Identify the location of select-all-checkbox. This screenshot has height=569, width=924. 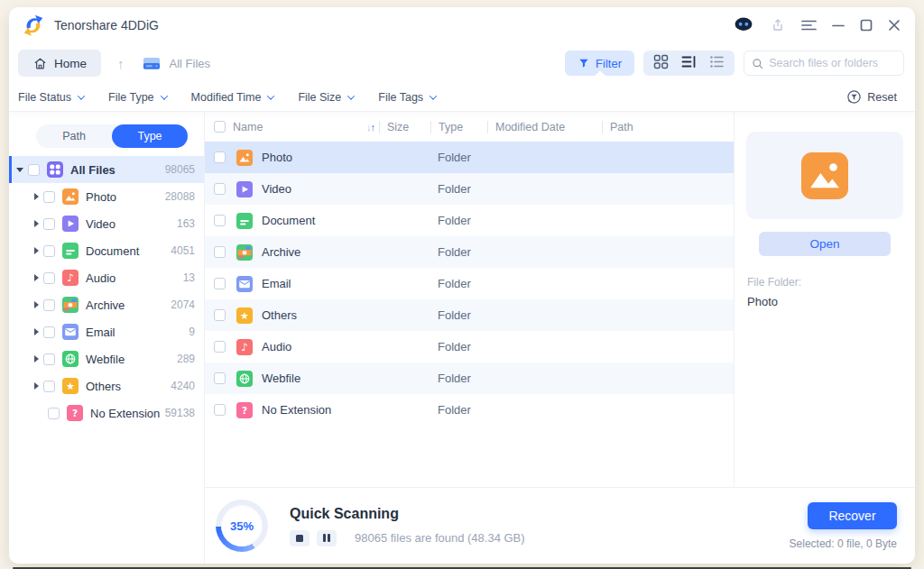
(220, 126).